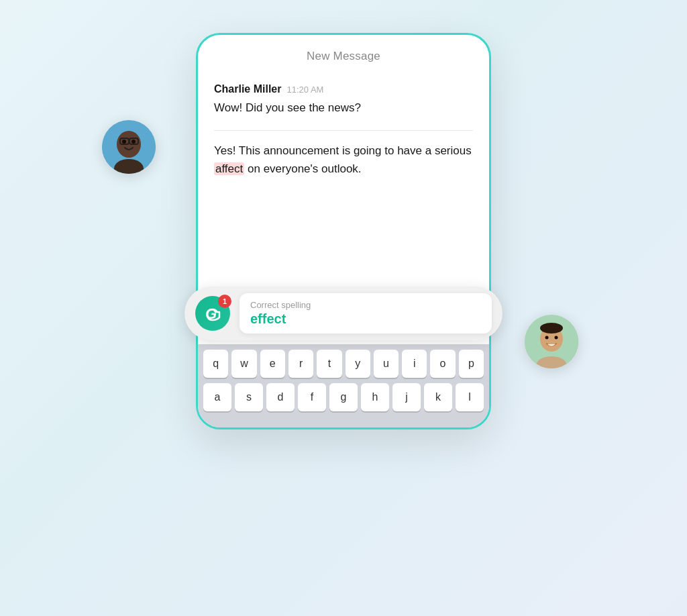  Describe the element at coordinates (303, 169) in the screenshot. I see `sent-text-after: on everyone's outlook.` at that location.